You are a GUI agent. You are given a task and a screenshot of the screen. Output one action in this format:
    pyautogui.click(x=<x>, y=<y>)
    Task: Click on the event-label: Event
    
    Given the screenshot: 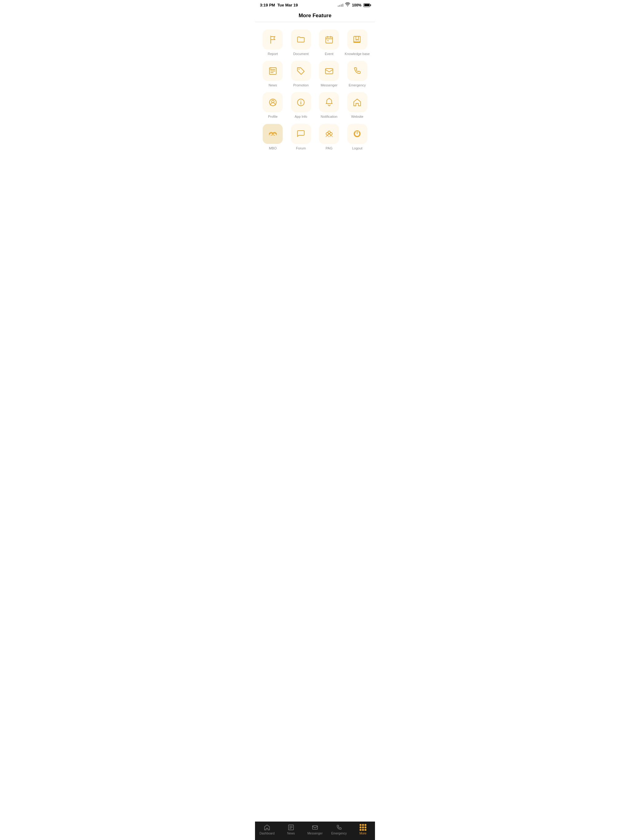 What is the action you would take?
    pyautogui.click(x=329, y=54)
    